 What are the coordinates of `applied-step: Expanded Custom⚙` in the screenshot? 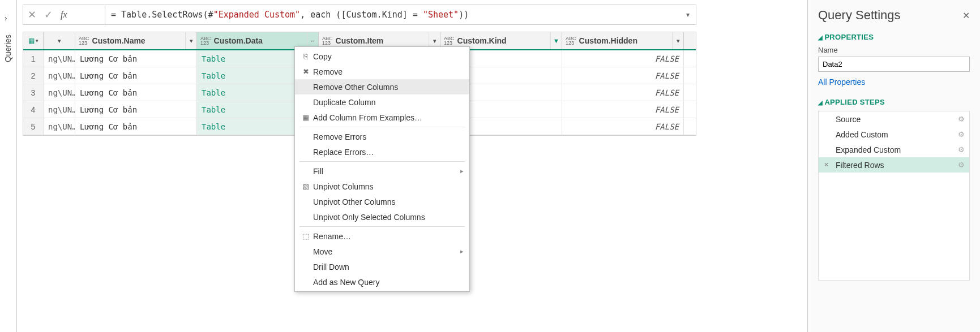 It's located at (894, 149).